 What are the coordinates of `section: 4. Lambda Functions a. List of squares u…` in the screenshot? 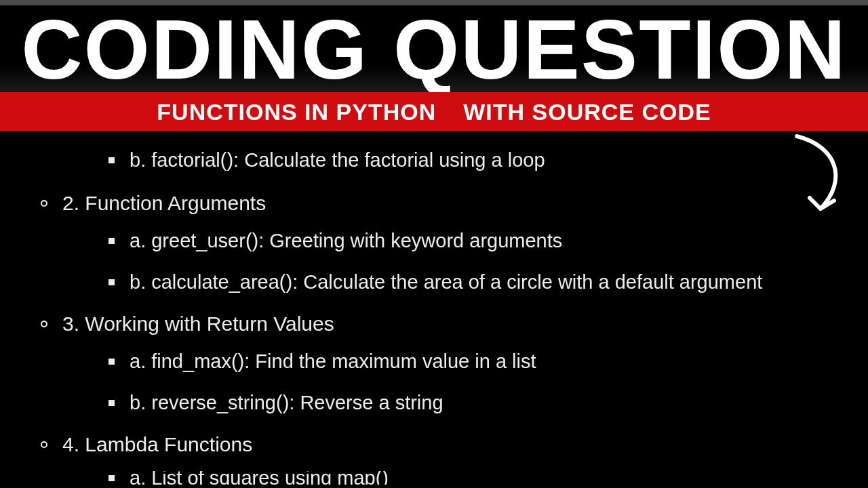 It's located at (434, 459).